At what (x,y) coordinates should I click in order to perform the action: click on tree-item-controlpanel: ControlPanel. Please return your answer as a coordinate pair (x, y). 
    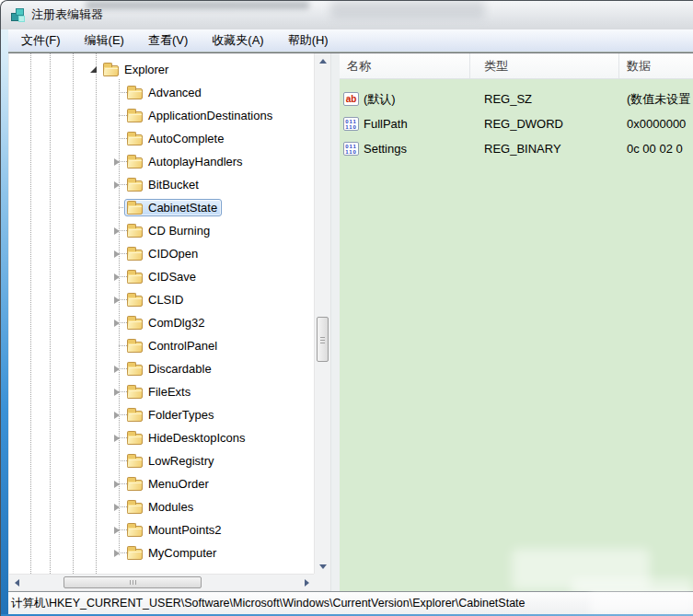
    Looking at the image, I should click on (162, 346).